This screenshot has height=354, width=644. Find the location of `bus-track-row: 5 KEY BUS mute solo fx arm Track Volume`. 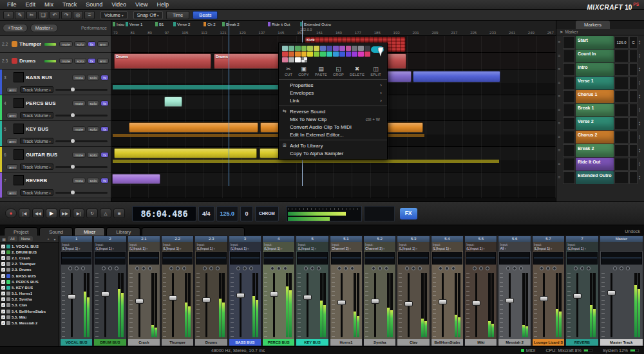

bus-track-row: 5 KEY BUS mute solo fx arm Track Volume is located at coordinates (55, 134).